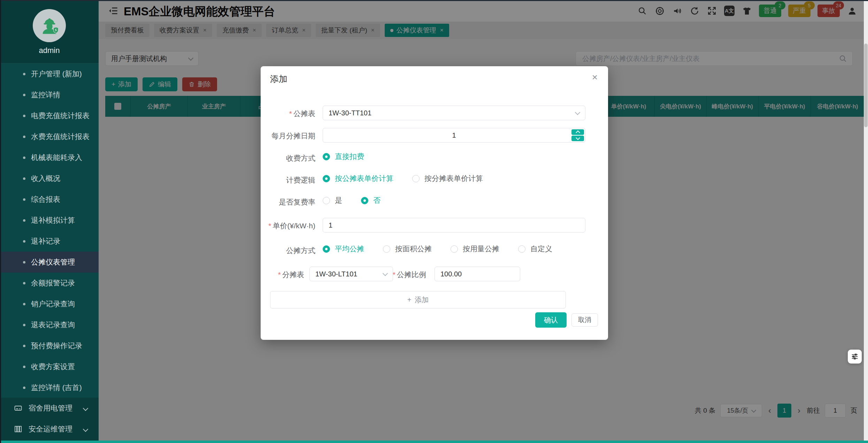 Image resolution: width=868 pixels, height=443 pixels. What do you see at coordinates (477, 274) in the screenshot?
I see `share-ratio-input` at bounding box center [477, 274].